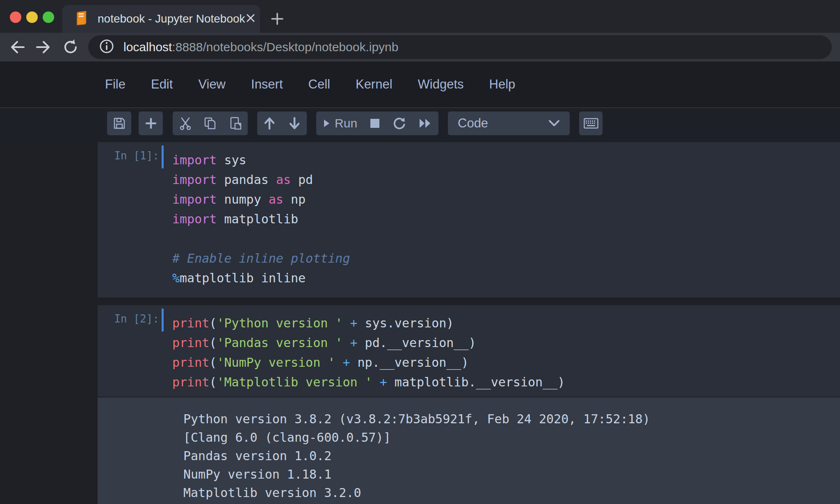  I want to click on jupyter-toolbar: Run Code, so click(420, 125).